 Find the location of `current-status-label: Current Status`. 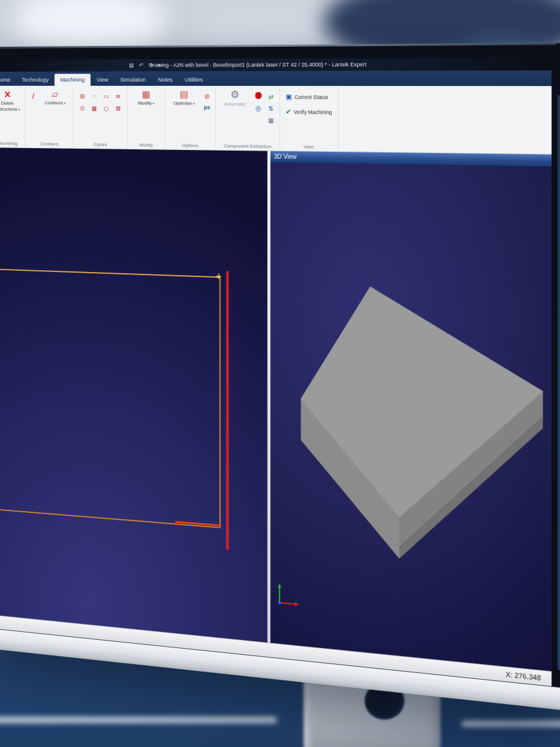

current-status-label: Current Status is located at coordinates (311, 97).